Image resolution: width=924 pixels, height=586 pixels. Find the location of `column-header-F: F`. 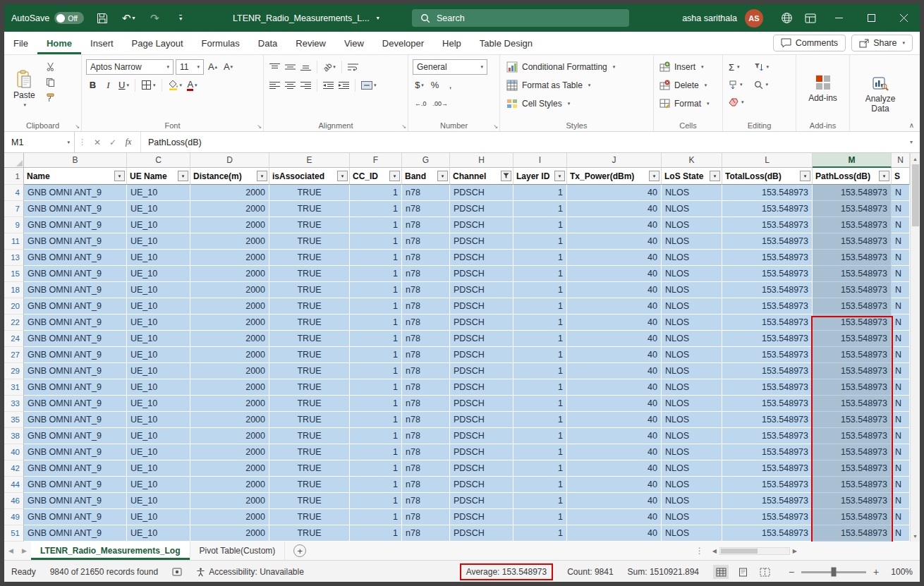

column-header-F: F is located at coordinates (376, 161).